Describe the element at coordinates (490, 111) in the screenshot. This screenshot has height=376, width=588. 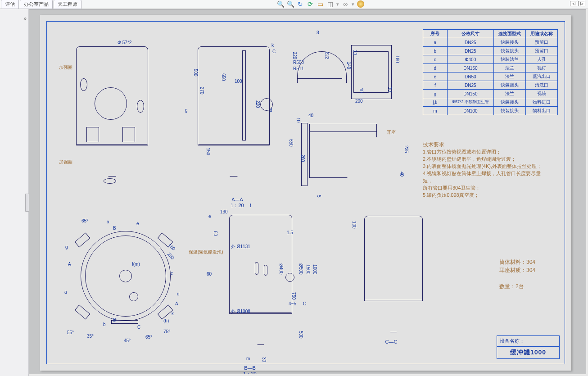
I see `table-row: mDN100快装接头物料出口` at that location.